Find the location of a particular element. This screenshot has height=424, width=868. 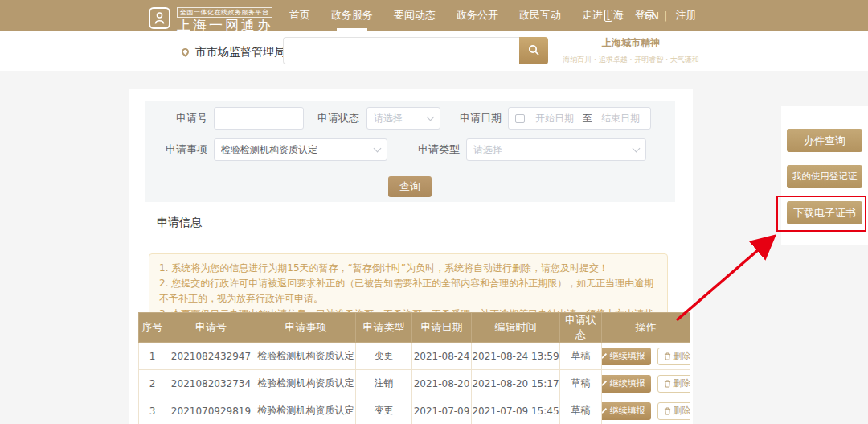

section-title: 申请信息 is located at coordinates (179, 223).